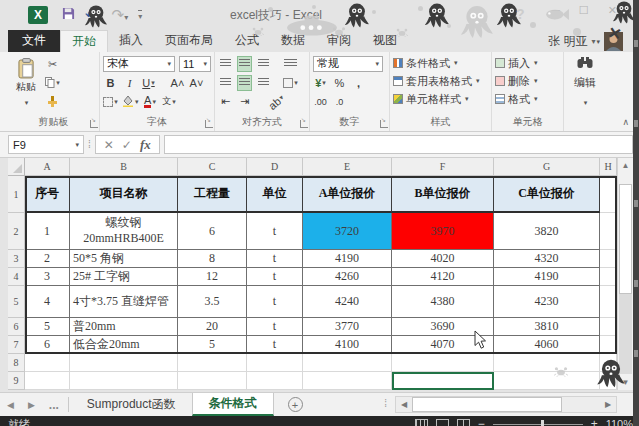  Describe the element at coordinates (348, 64) in the screenshot. I see `number-format-combo: 常规` at that location.